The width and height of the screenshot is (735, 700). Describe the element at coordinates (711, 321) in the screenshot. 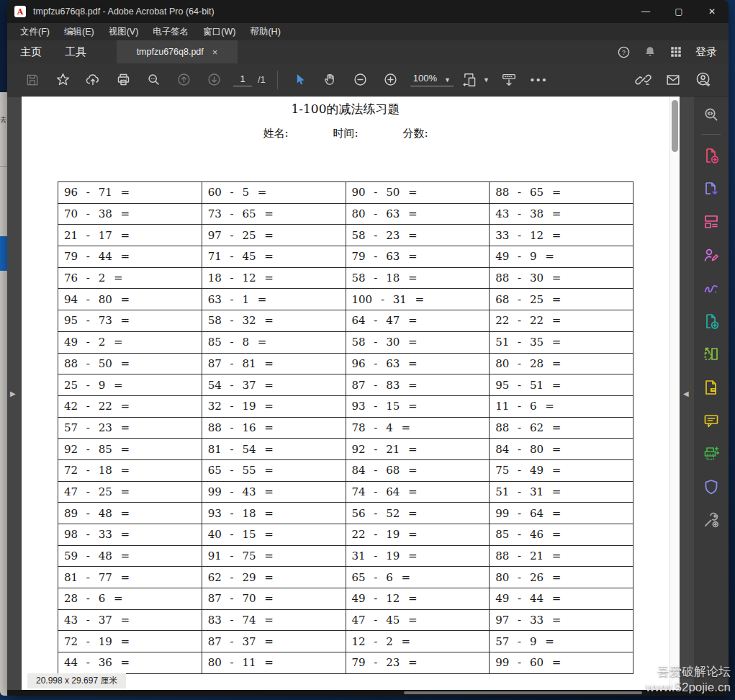

I see `combine-files-icon` at that location.